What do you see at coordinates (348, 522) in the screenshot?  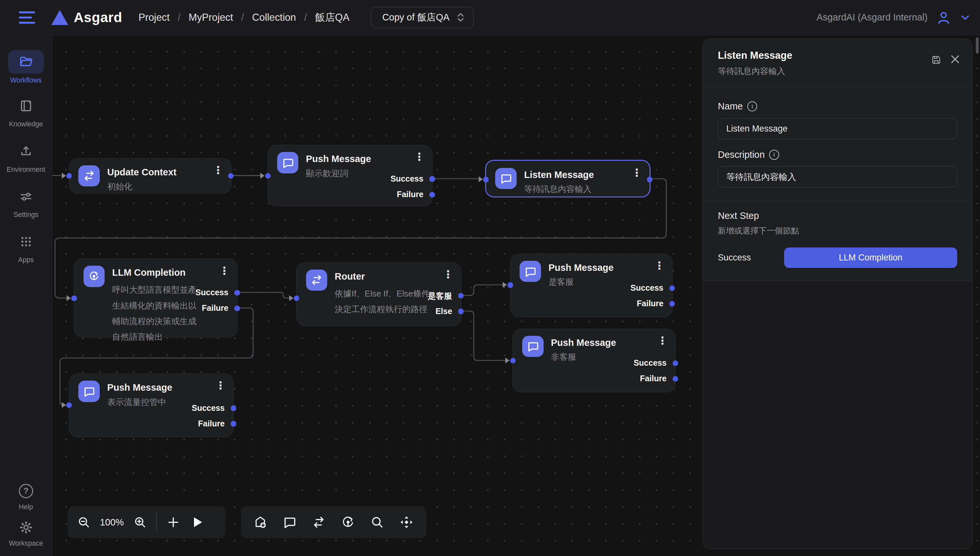 I see `add-llm-node-button` at bounding box center [348, 522].